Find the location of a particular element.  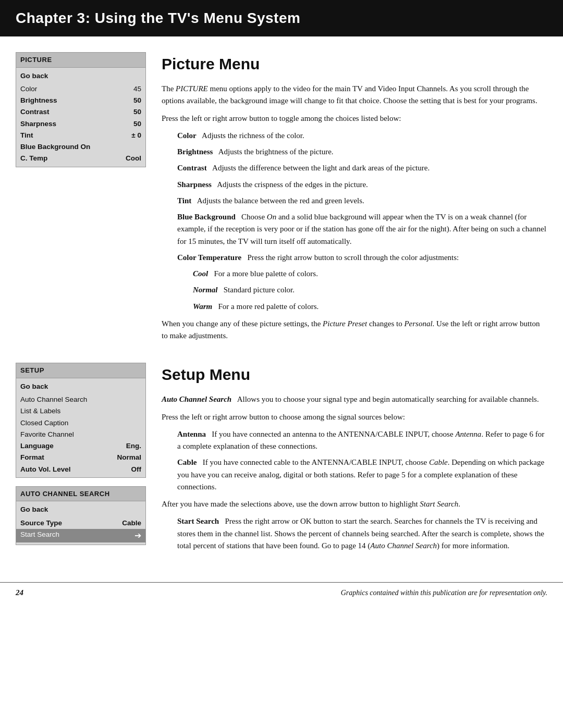

menu-row-label: List & Labels is located at coordinates (41, 411).